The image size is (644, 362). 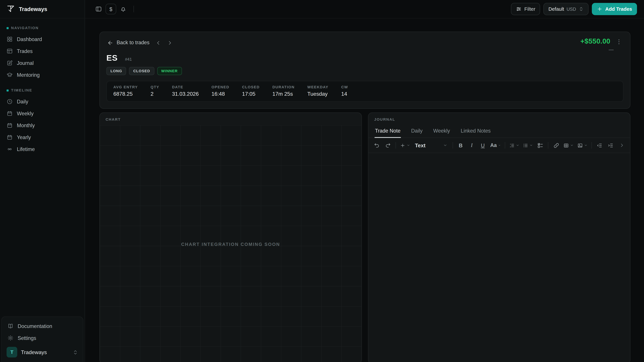 I want to click on trade-symbol: ES, so click(x=112, y=58).